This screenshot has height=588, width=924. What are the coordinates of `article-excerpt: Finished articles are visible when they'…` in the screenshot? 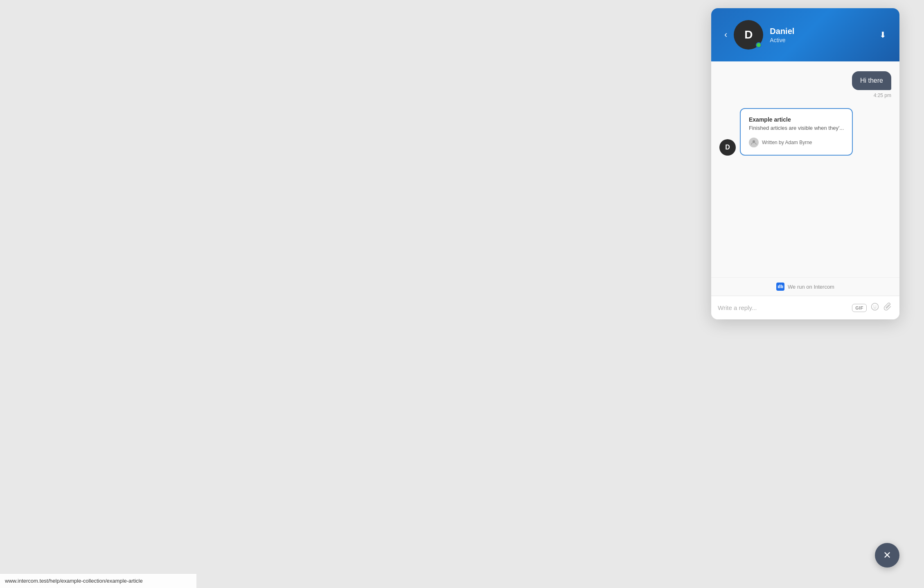 It's located at (796, 128).